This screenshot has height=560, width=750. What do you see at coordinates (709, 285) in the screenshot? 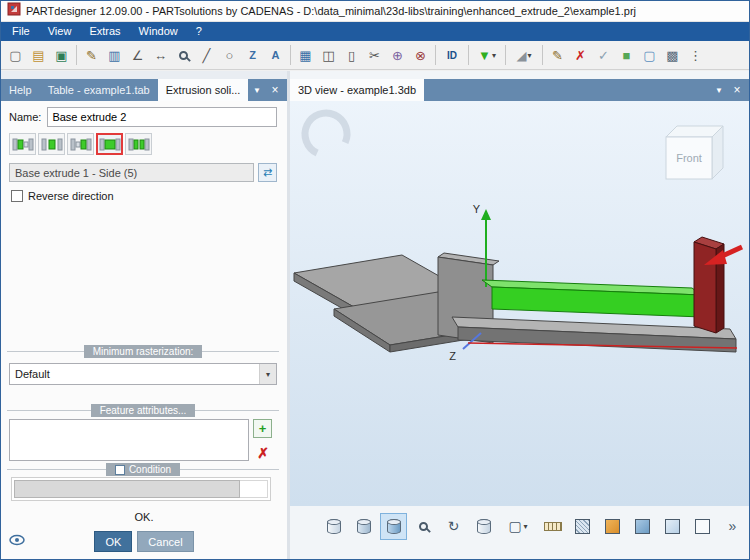
I see `end-plate` at bounding box center [709, 285].